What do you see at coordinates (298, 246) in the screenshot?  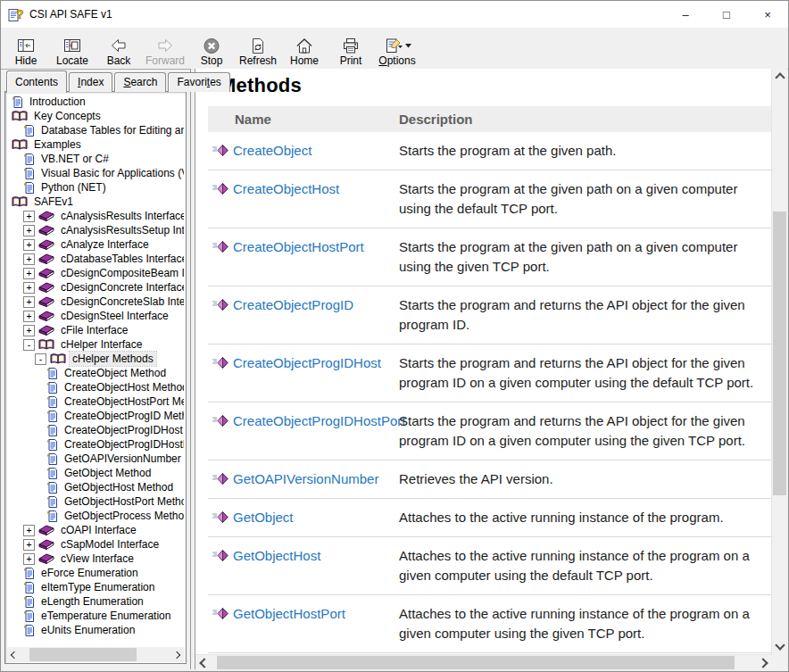 I see `method-link: CreateObjectHostPort` at bounding box center [298, 246].